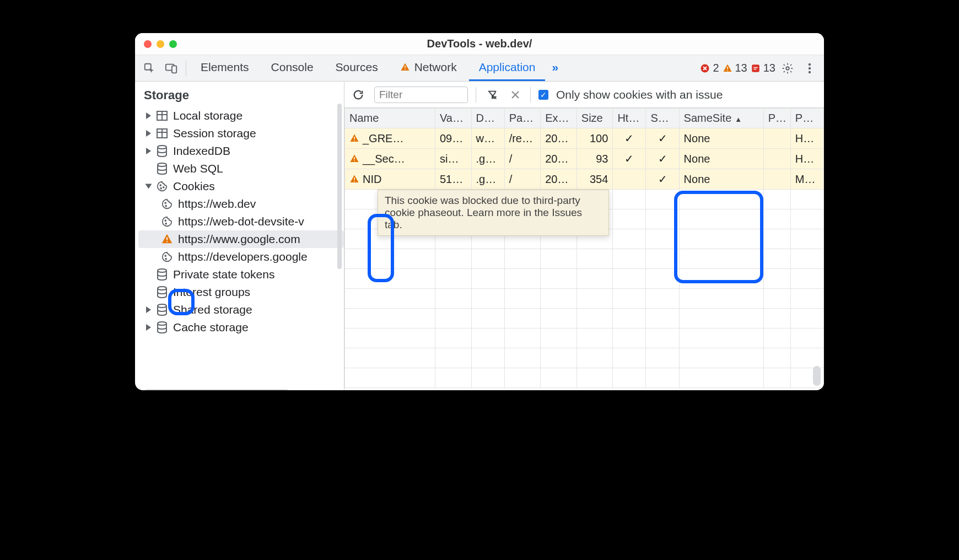  What do you see at coordinates (584, 159) in the screenshot?
I see `table-row: __Sec…si….g…/20…93✓✓NoneH…` at bounding box center [584, 159].